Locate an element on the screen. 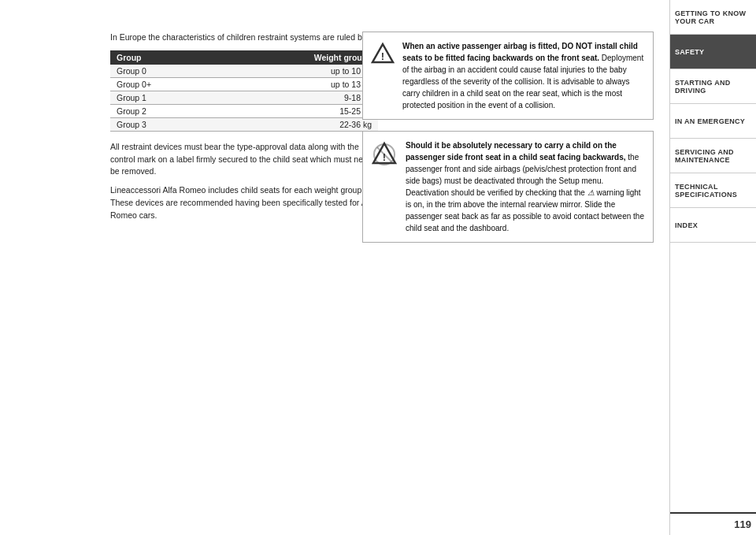 This screenshot has width=756, height=535. col-weight: Weight groups is located at coordinates (298, 58).